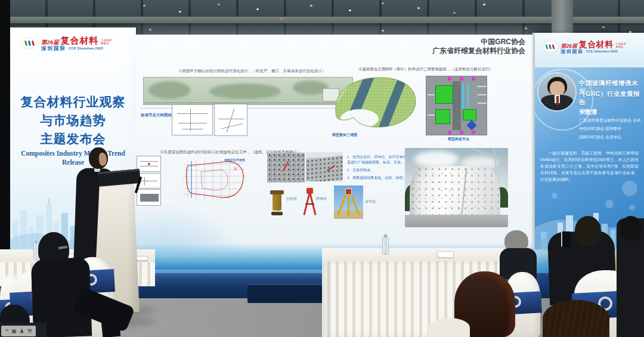 The height and width of the screenshot is (337, 644). What do you see at coordinates (310, 204) in the screenshot?
I see `tripod-crossbar` at bounding box center [310, 204].